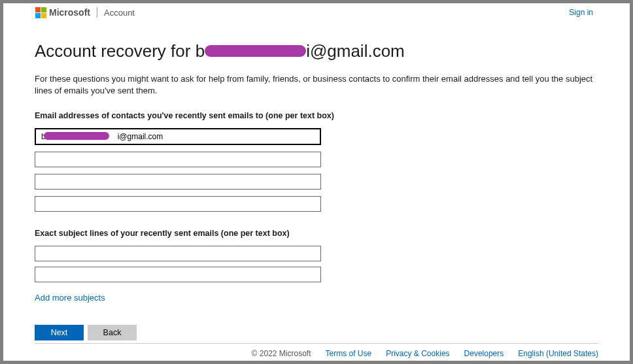  What do you see at coordinates (70, 298) in the screenshot?
I see `add-more-subjects-link: Add more subjects` at bounding box center [70, 298].